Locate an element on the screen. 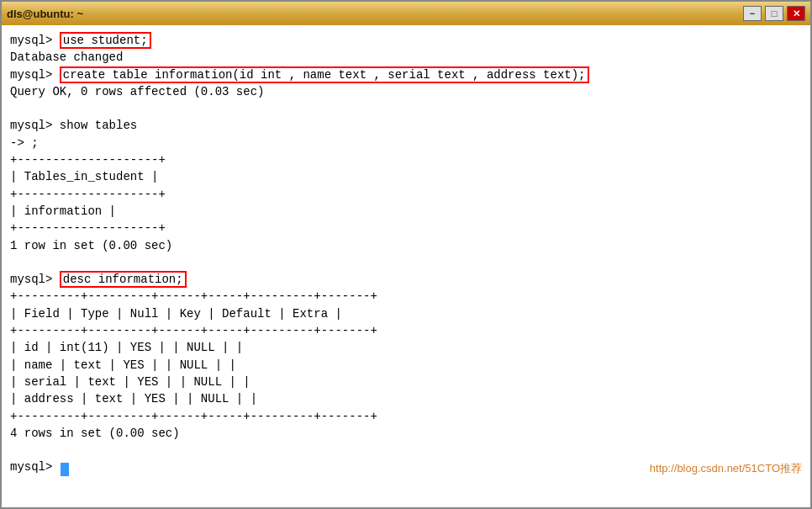  command-boxed: use student; is located at coordinates (106, 40).